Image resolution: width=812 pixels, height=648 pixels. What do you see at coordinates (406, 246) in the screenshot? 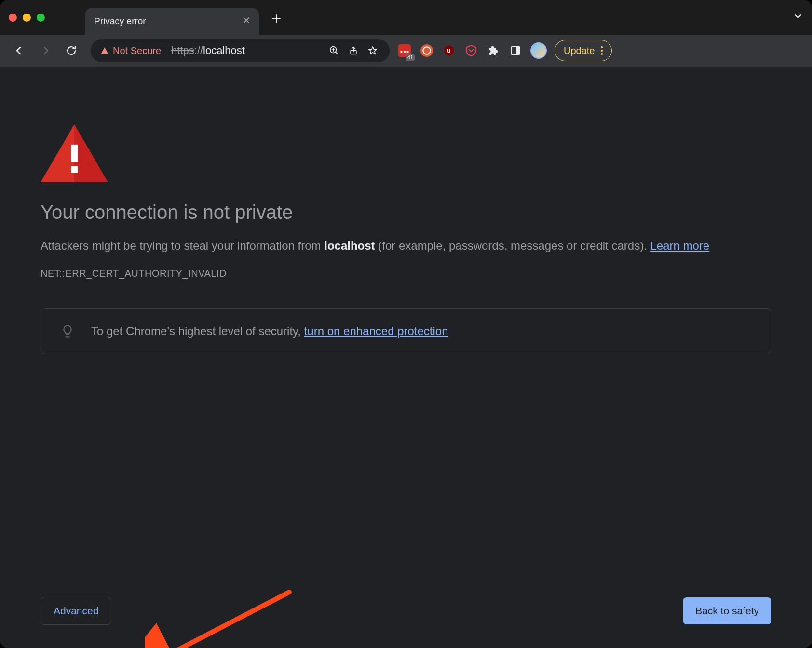
I see `warning-body: Attackers might be trying to steal your …` at bounding box center [406, 246].